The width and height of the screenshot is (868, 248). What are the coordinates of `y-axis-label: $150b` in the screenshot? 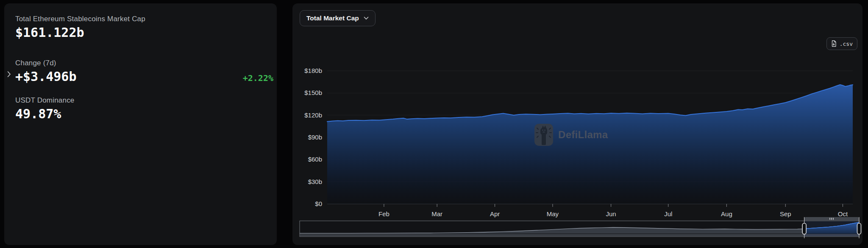 It's located at (313, 92).